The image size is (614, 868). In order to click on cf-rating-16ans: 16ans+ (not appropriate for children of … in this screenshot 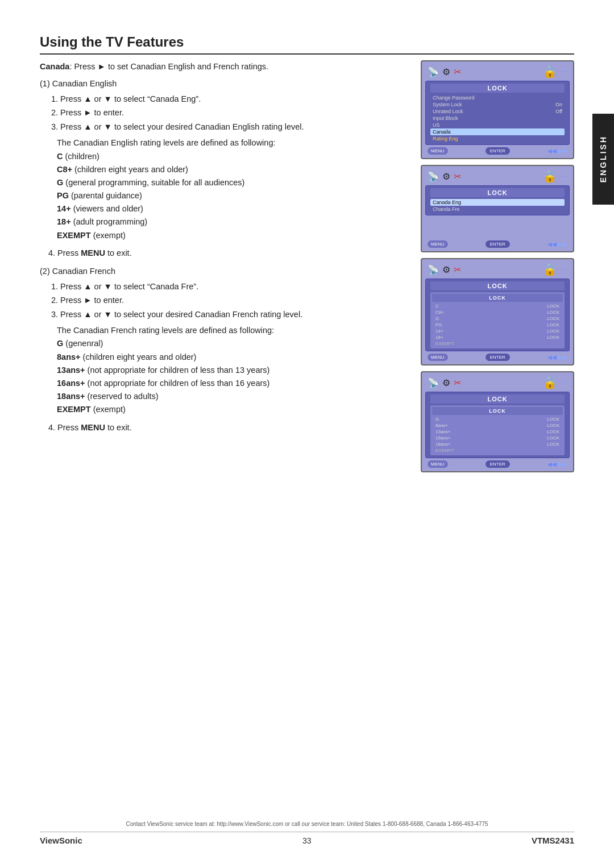, I will do `click(233, 383)`.